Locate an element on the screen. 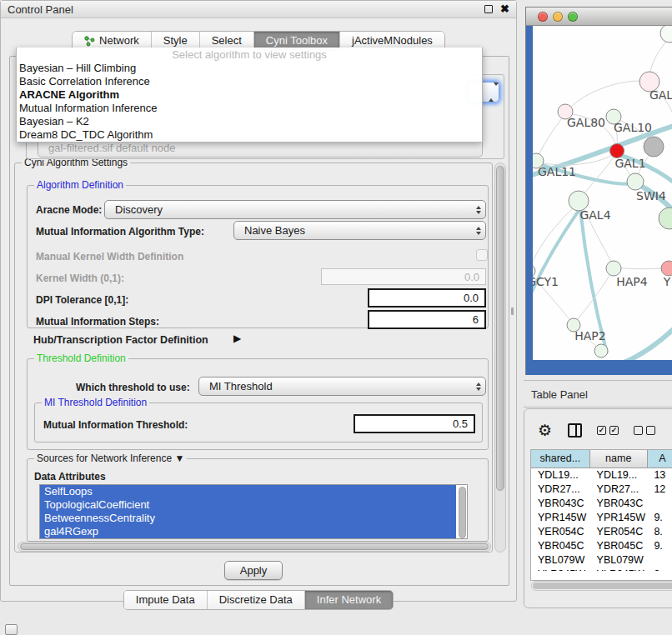  sources-group-title: Sources for Network Inference ▼ is located at coordinates (110, 458).